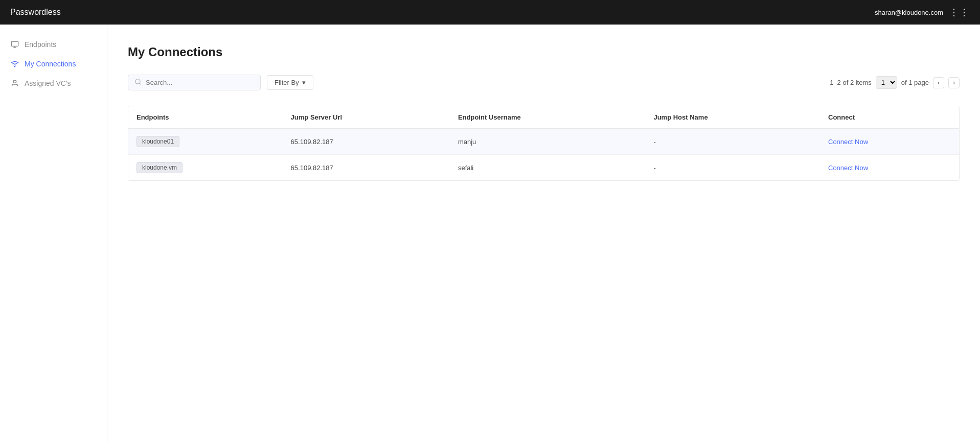 The height and width of the screenshot is (445, 980). What do you see at coordinates (922, 12) in the screenshot?
I see `navbar-right: sharan@kloudone.com ⋮⋮` at bounding box center [922, 12].